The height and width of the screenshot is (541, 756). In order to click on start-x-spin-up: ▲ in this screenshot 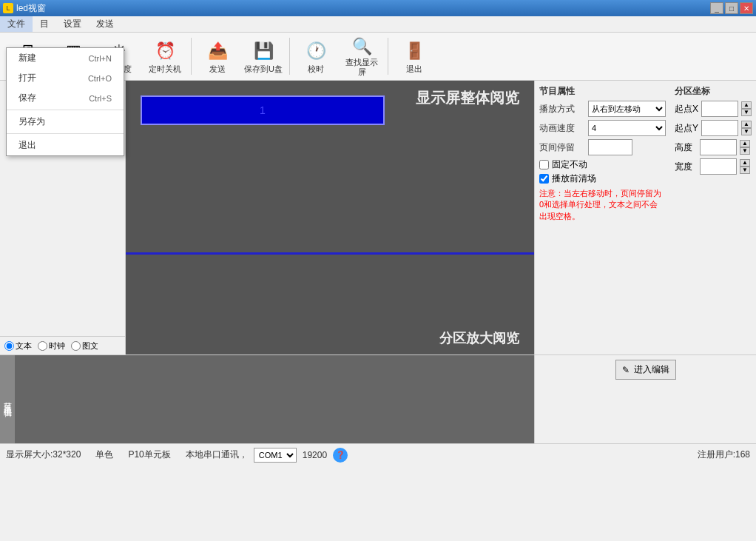, I will do `click(746, 105)`.